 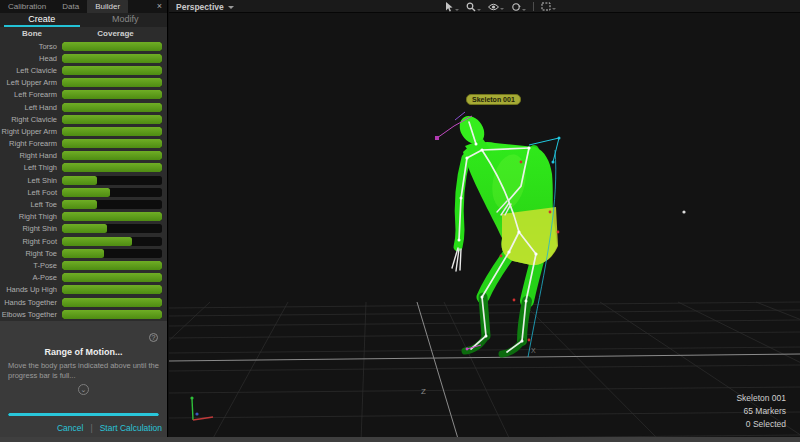 I want to click on bone-label: Hands Together, so click(x=31, y=302).